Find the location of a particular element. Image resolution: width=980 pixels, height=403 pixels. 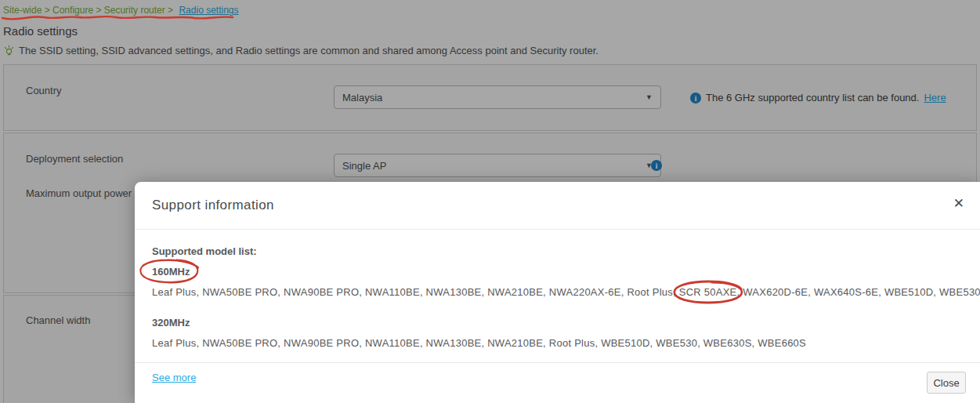

modal-title: Support information is located at coordinates (213, 205).